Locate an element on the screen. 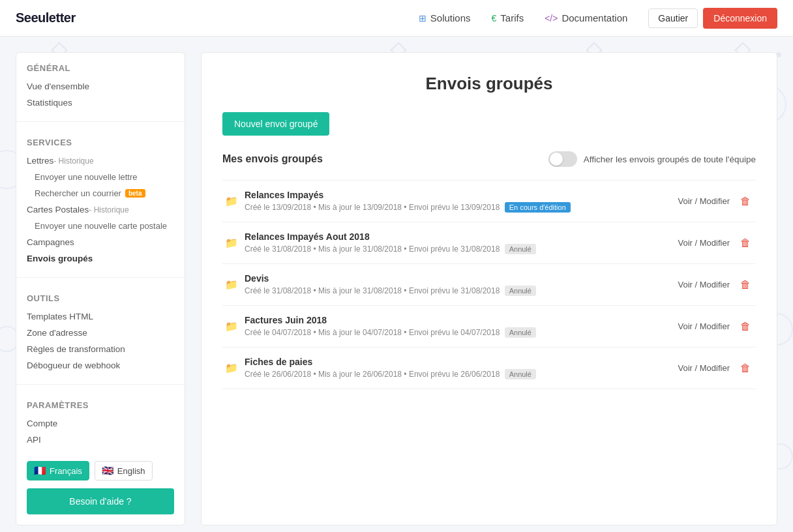 Image resolution: width=793 pixels, height=532 pixels. sidebar-item-debogueur-webhook: Débogueur de webhook is located at coordinates (100, 365).